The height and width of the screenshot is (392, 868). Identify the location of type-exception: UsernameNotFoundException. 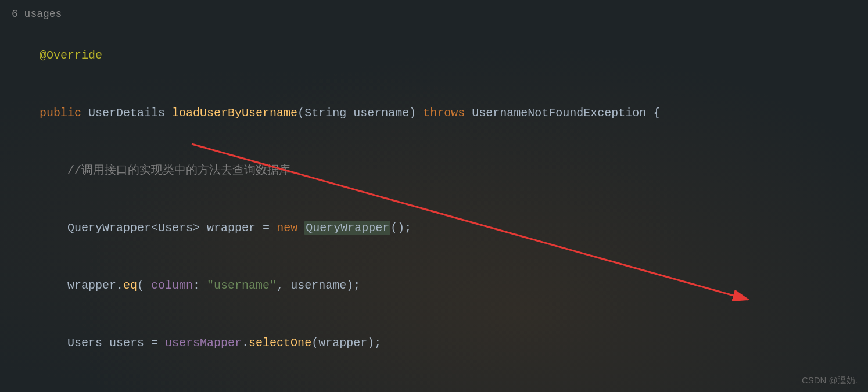
(562, 113).